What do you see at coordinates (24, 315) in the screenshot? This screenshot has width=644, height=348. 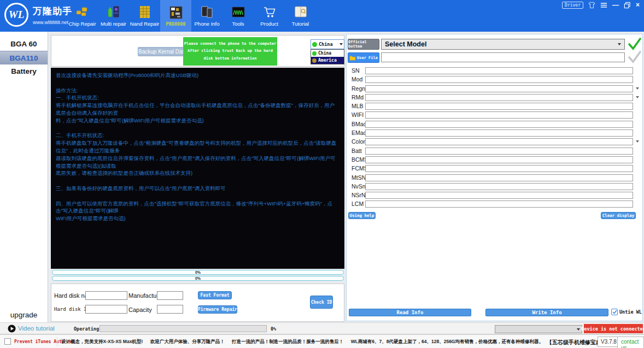 I see `upgrade-button: upgrade` at bounding box center [24, 315].